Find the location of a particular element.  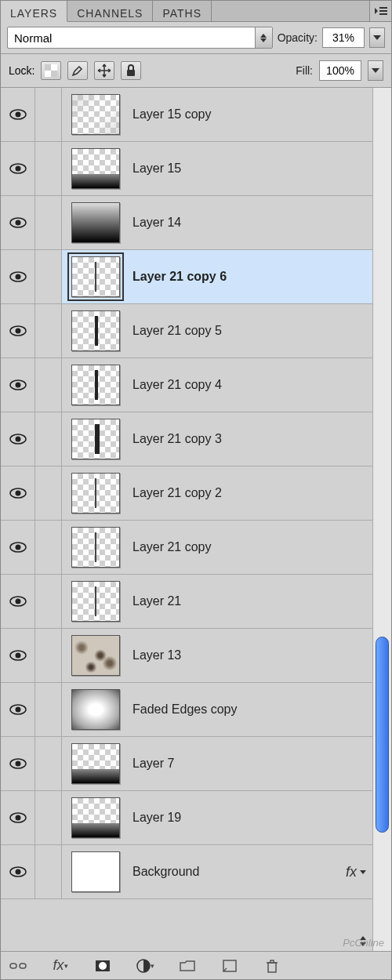

link-layers-icon is located at coordinates (18, 966).